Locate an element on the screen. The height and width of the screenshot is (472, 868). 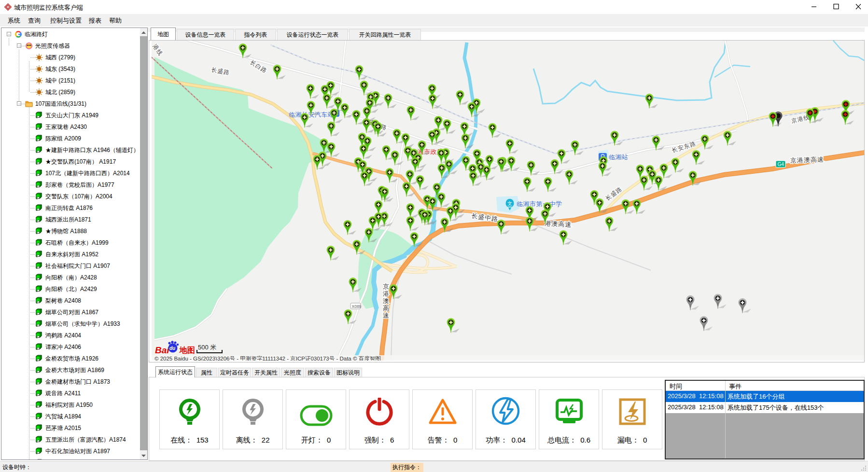
svg-text: 京 is located at coordinates (386, 287).